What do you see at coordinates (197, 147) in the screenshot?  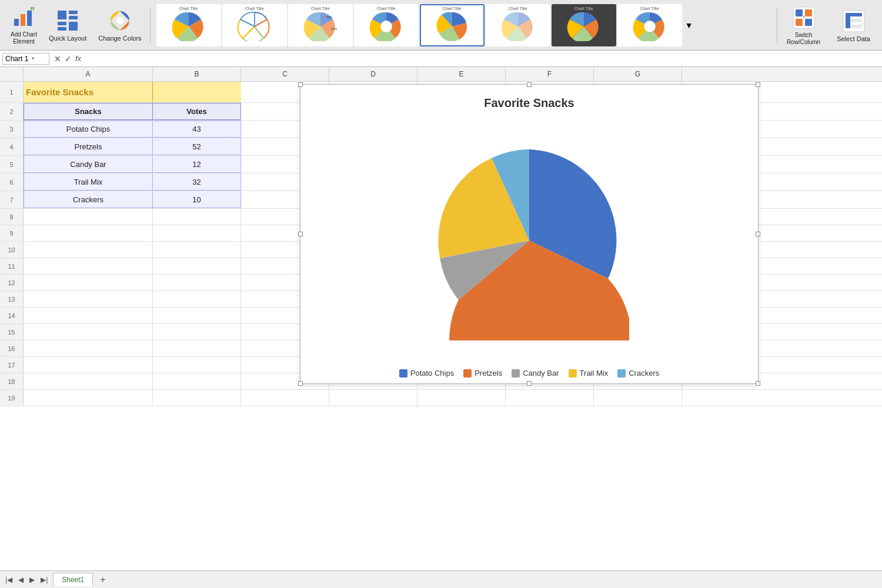 I see `cell-b4: 52` at bounding box center [197, 147].